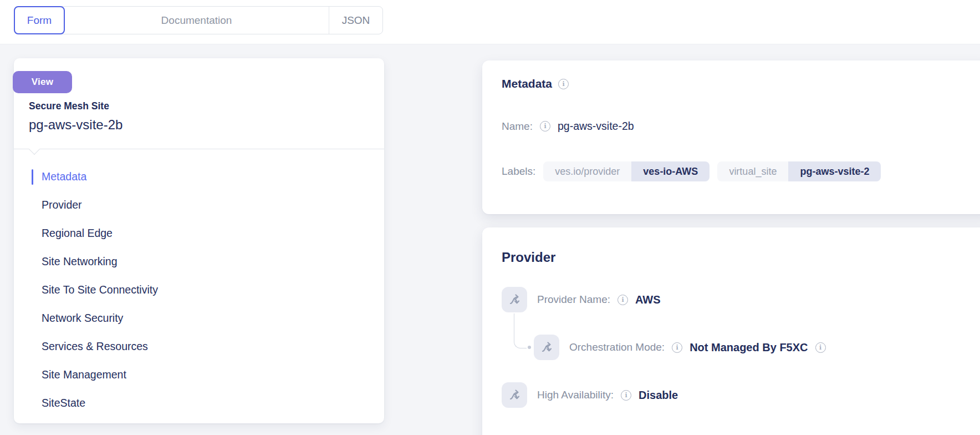 Image resolution: width=980 pixels, height=435 pixels. Describe the element at coordinates (527, 84) in the screenshot. I see `metadata-title-text: Metadata` at that location.